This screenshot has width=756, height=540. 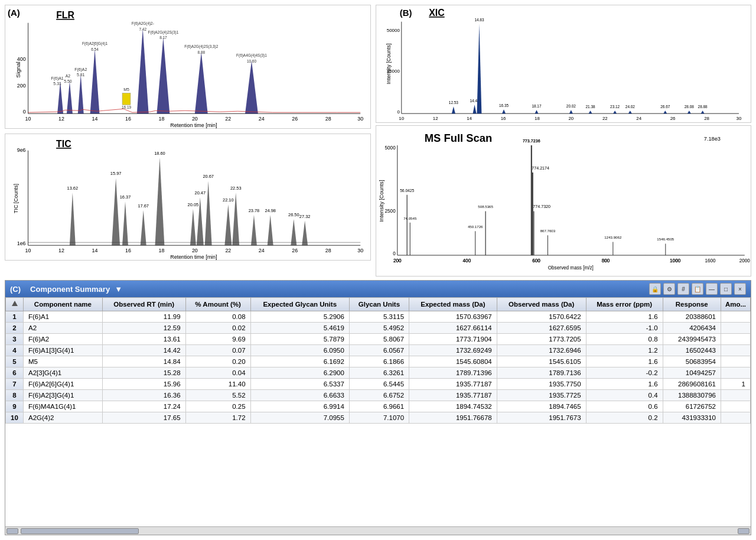 I want to click on lock-button: 🔒, so click(x=655, y=289).